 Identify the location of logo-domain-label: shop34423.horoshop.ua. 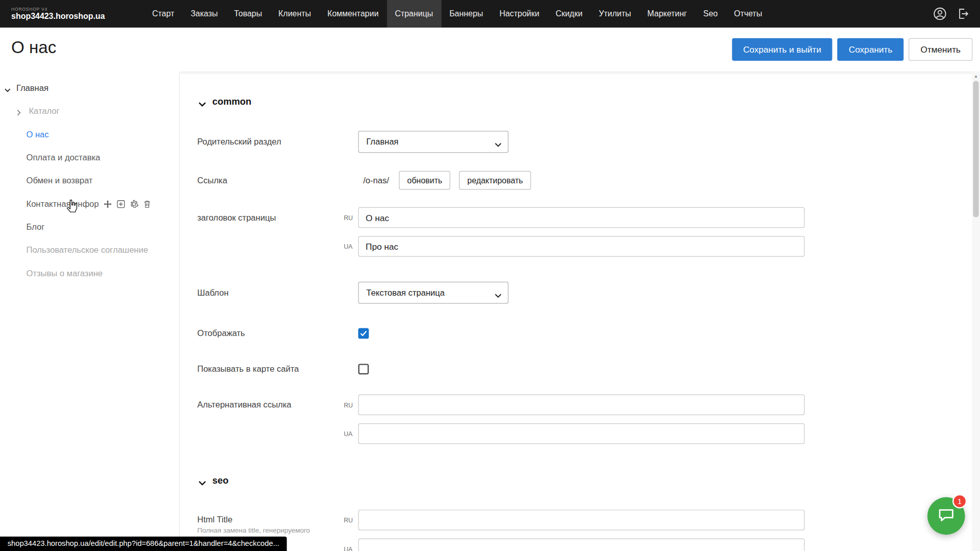
(78, 17).